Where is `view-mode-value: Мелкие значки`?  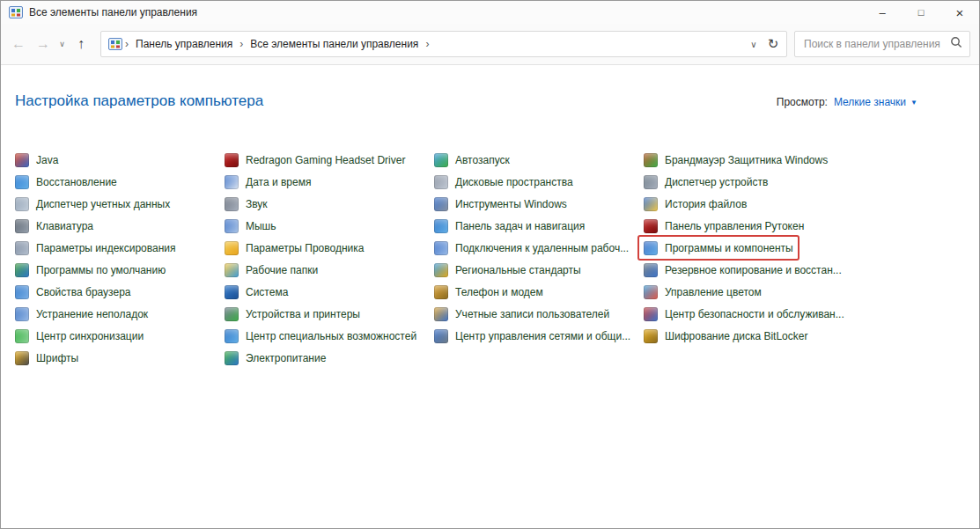
view-mode-value: Мелкие значки is located at coordinates (870, 102).